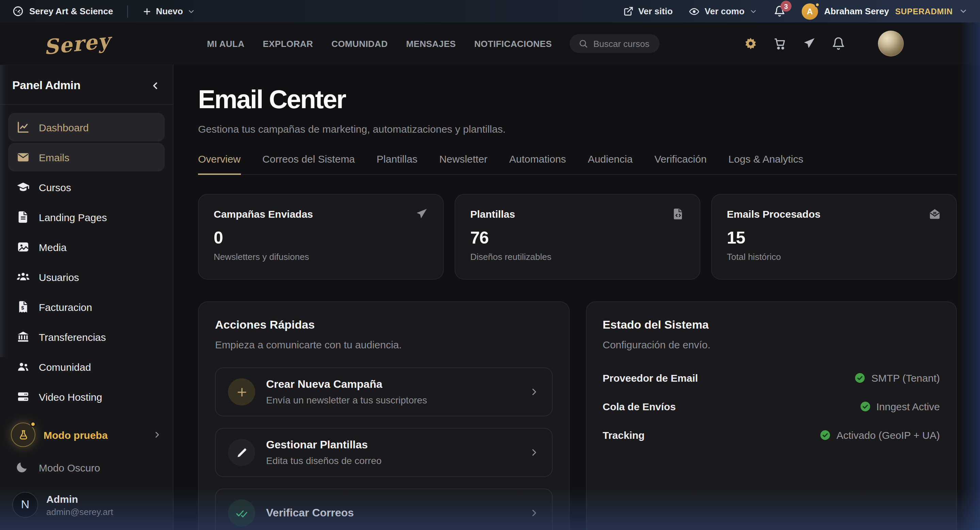 This screenshot has width=980, height=530. I want to click on image-icon, so click(23, 247).